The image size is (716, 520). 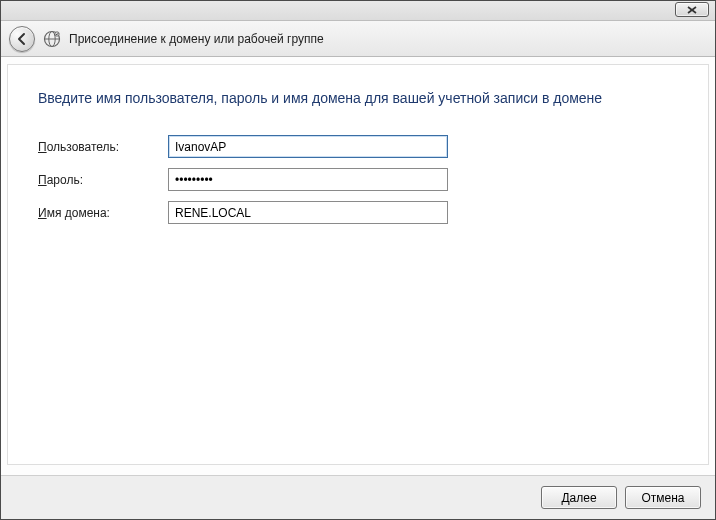 I want to click on window-close-button, so click(x=692, y=10).